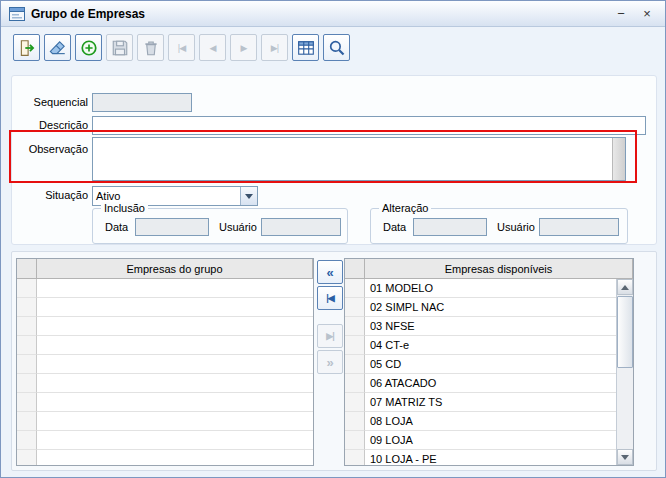 The image size is (666, 478). I want to click on close-button: ×, so click(647, 14).